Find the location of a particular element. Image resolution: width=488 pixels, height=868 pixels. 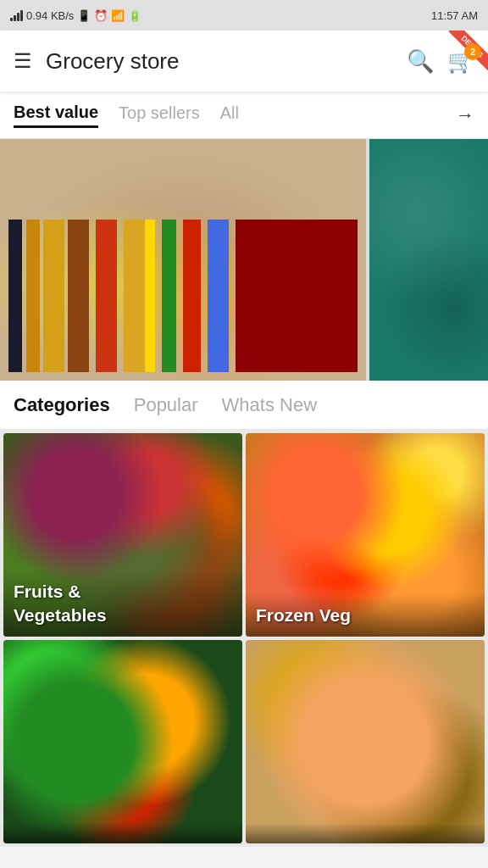

cart-badge: 2 is located at coordinates (473, 52).